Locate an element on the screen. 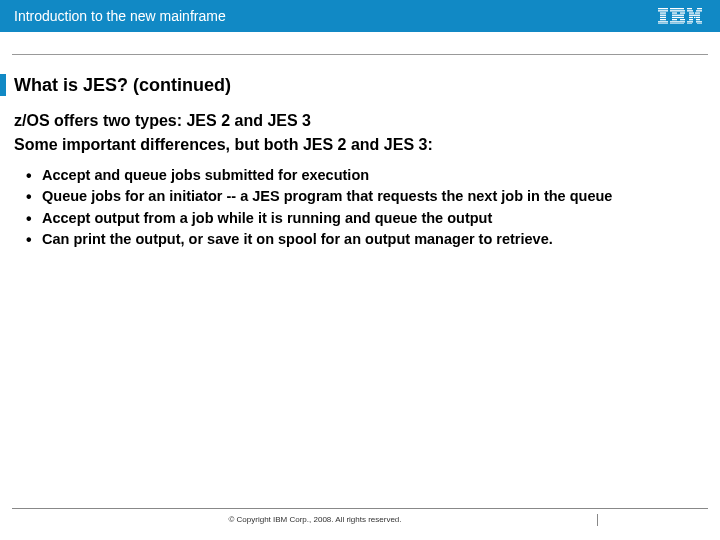  footer-copyright: © Copyright IBM Corp., 2008. All rights … is located at coordinates (360, 520).